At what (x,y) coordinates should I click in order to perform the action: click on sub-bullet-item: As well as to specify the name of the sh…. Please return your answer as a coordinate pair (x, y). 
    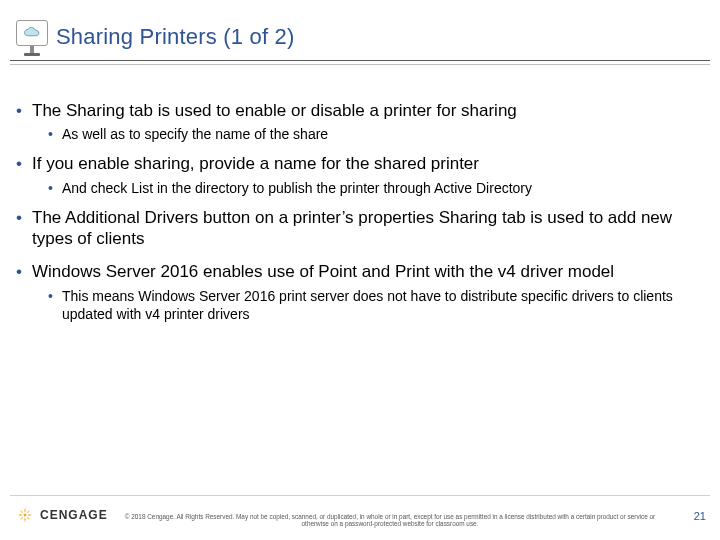
    Looking at the image, I should click on (369, 134).